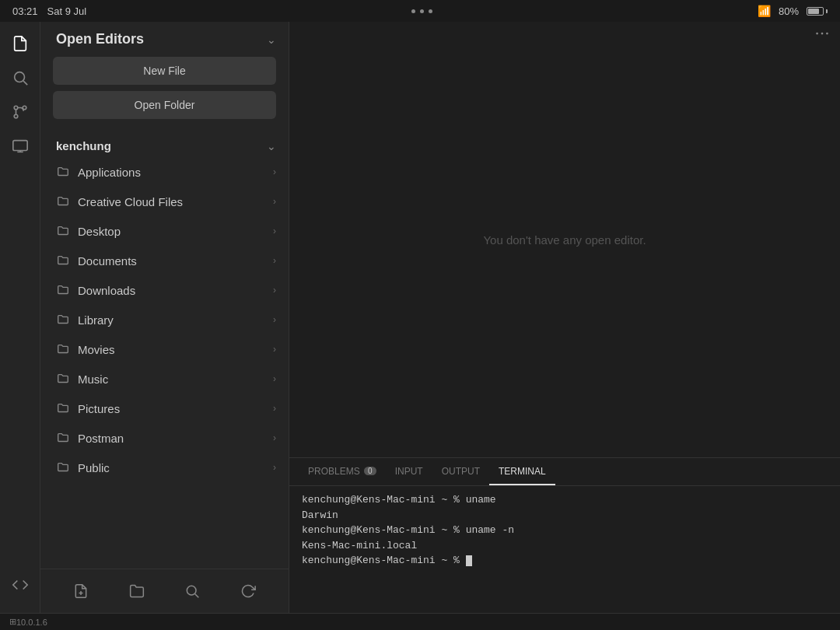 This screenshot has height=630, width=840. What do you see at coordinates (84, 146) in the screenshot?
I see `section-name: kenchung` at bounding box center [84, 146].